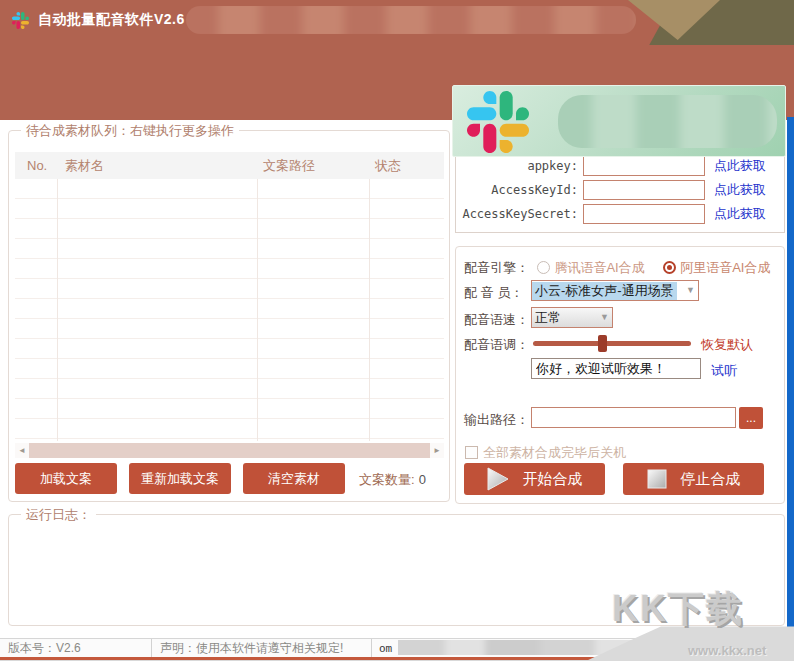 Image resolution: width=794 pixels, height=661 pixels. What do you see at coordinates (604, 291) in the screenshot?
I see `voice-select-value: 小云-标准女声-通用场景` at bounding box center [604, 291].